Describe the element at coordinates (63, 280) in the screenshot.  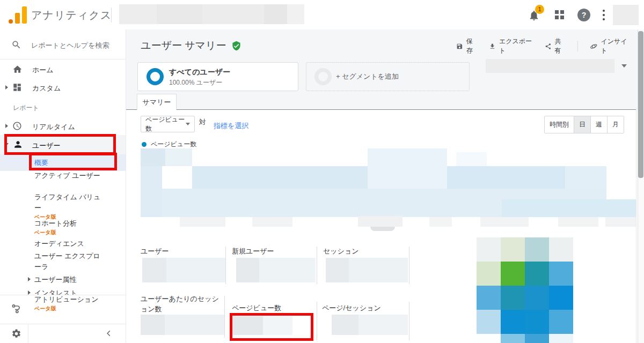
I see `sidebar-item-demographics: ユーザー属性` at that location.